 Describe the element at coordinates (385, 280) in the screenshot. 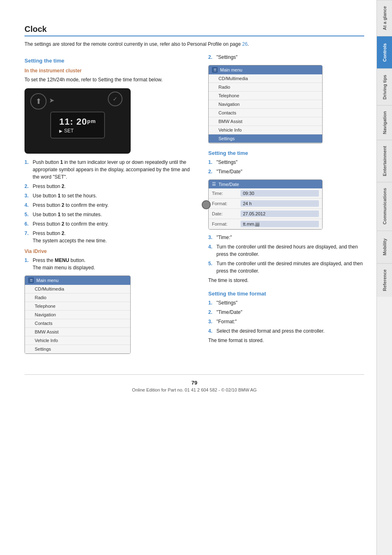

I see `sidebar-tab-reference: Reference` at that location.